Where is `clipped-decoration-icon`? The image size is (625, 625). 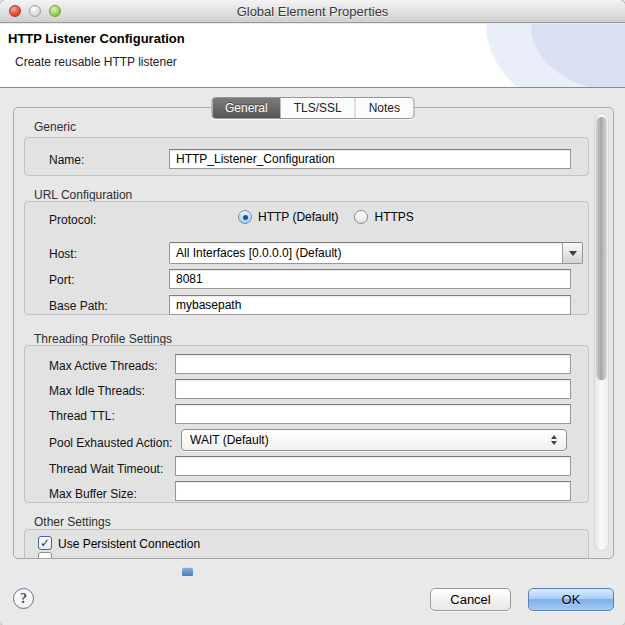
clipped-decoration-icon is located at coordinates (188, 572).